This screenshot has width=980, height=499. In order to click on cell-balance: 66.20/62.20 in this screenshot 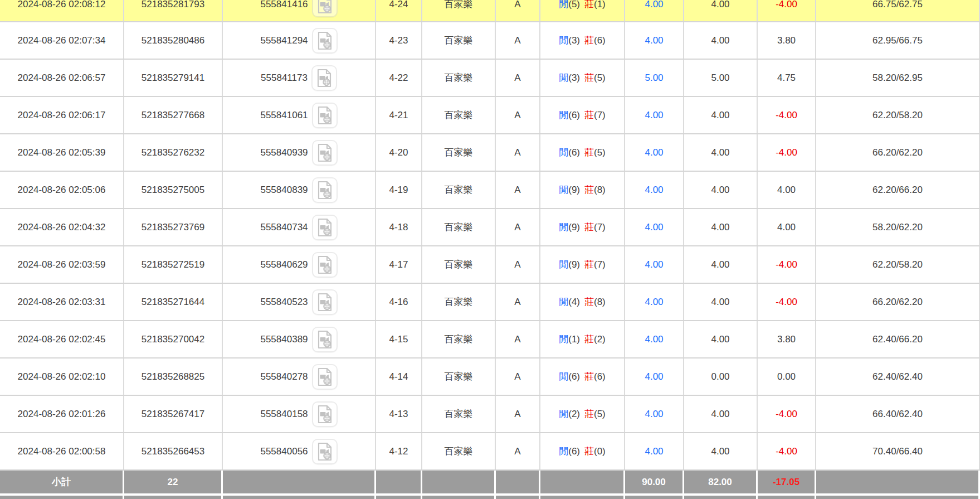, I will do `click(898, 302)`.